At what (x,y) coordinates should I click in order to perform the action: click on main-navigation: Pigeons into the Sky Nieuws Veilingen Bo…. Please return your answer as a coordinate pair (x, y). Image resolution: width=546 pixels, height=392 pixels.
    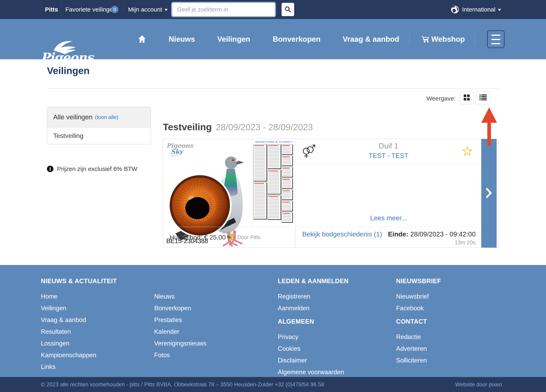
    Looking at the image, I should click on (273, 39).